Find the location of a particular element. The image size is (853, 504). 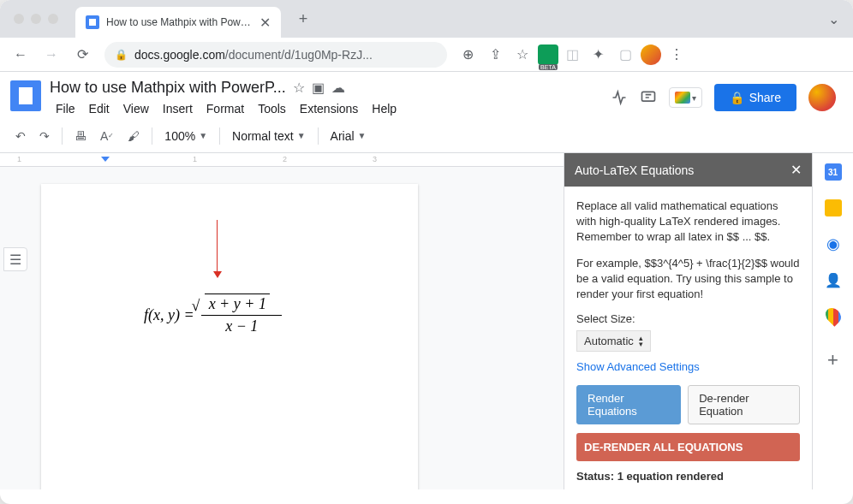

spellcheck-button: A✓ is located at coordinates (107, 136).